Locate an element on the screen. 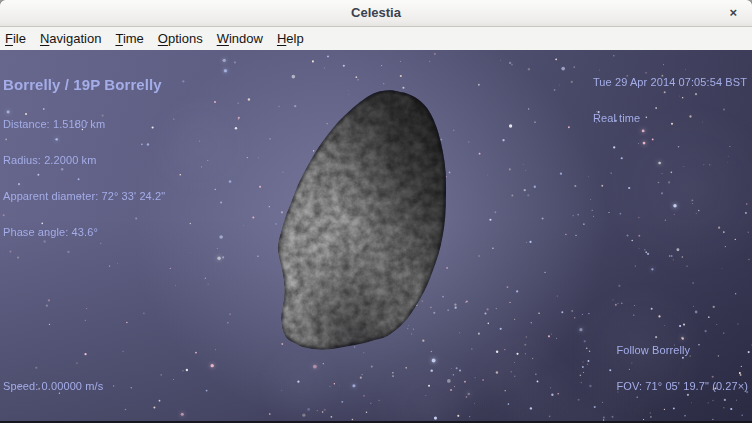 The width and height of the screenshot is (752, 423). selection-apparent-diameter: Apparent diameter: 72° 33' 24.2" is located at coordinates (84, 196).